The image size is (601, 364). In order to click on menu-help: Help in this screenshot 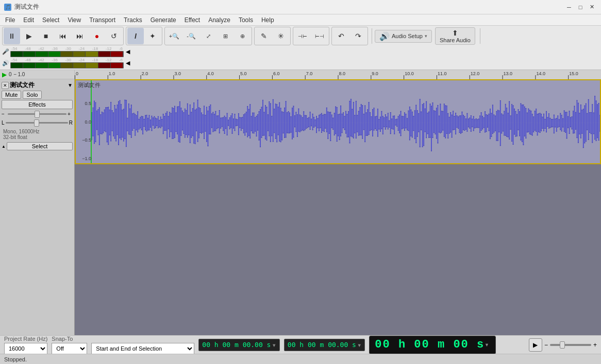, I will do `click(268, 20)`.